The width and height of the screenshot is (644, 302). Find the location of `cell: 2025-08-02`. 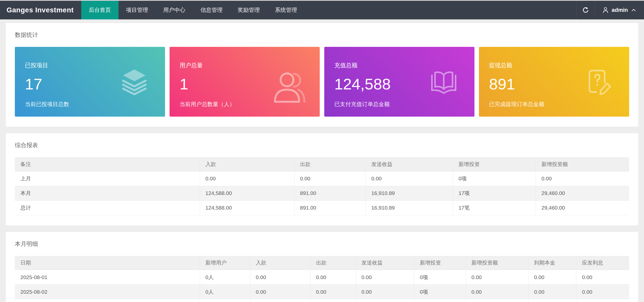

cell: 2025-08-02 is located at coordinates (107, 292).